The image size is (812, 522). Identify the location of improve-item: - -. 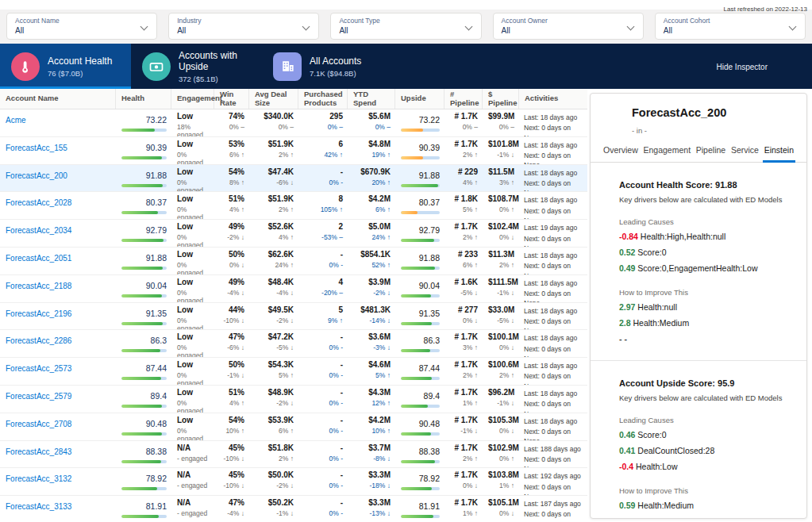
(705, 339).